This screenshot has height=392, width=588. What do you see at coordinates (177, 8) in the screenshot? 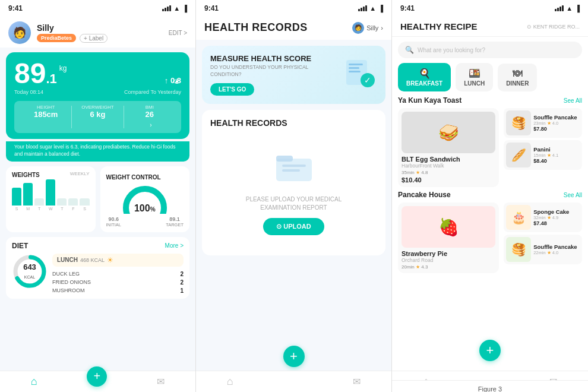
I see `wifi-icon: ▲` at bounding box center [177, 8].